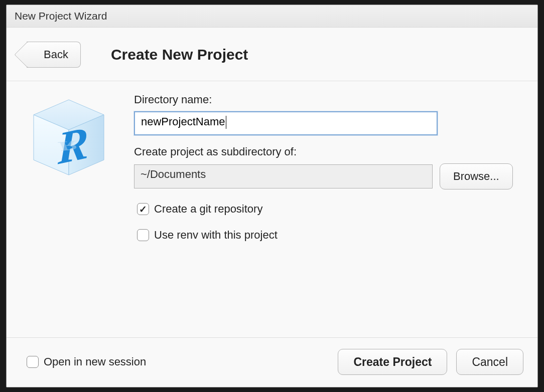 The image size is (544, 392). I want to click on svg-text: R, so click(67, 146).